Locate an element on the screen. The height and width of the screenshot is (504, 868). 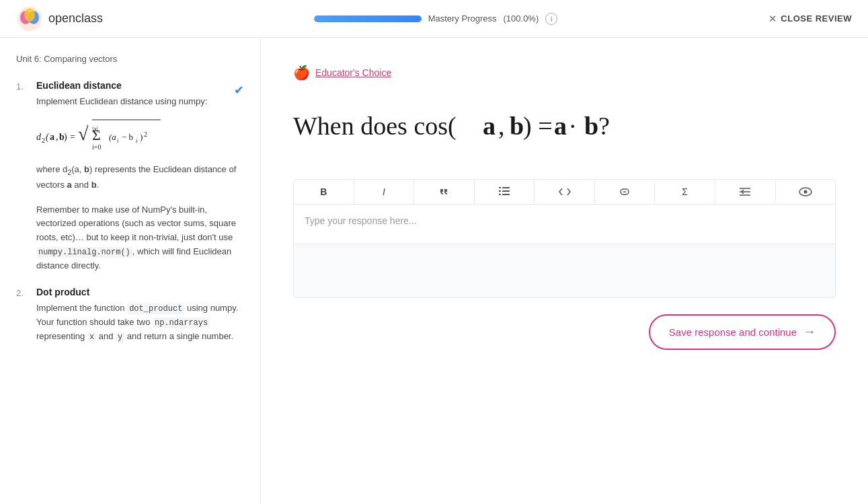
italic-button: I is located at coordinates (385, 192).